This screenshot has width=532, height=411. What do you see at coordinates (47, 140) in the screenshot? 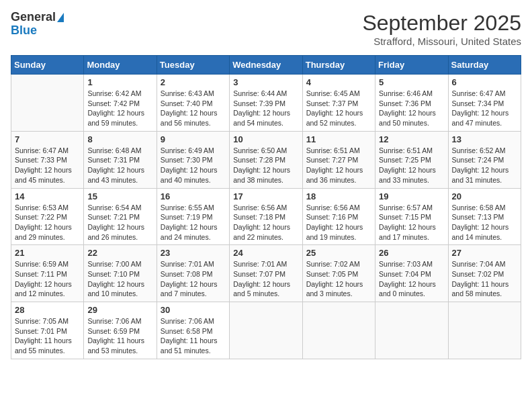
I see `day-number: 7` at bounding box center [47, 140].